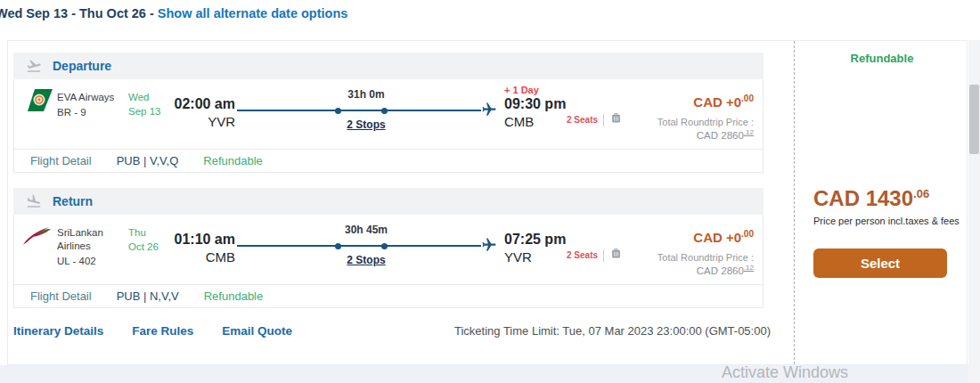 This screenshot has width=980, height=383. I want to click on return-price-block: CAD +0.00 Total Roundtrip Price : CAD 28…, so click(665, 253).